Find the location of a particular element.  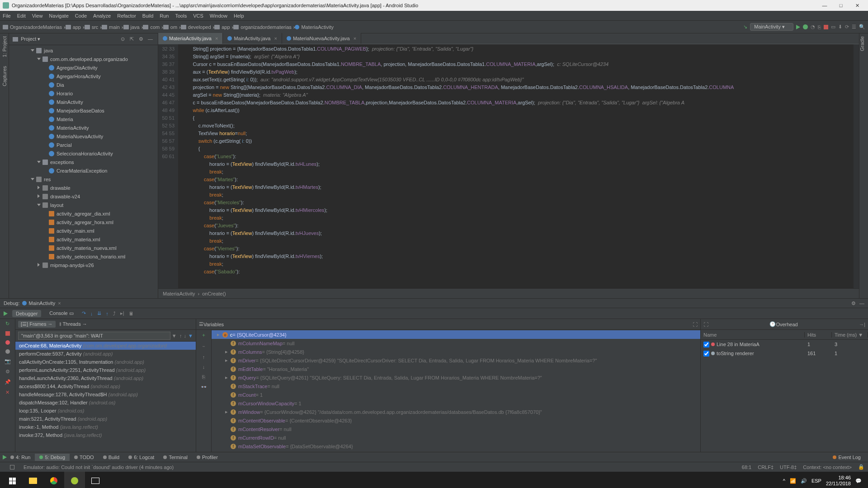

variable-row: fmCurrentRowID = null is located at coordinates (456, 437).